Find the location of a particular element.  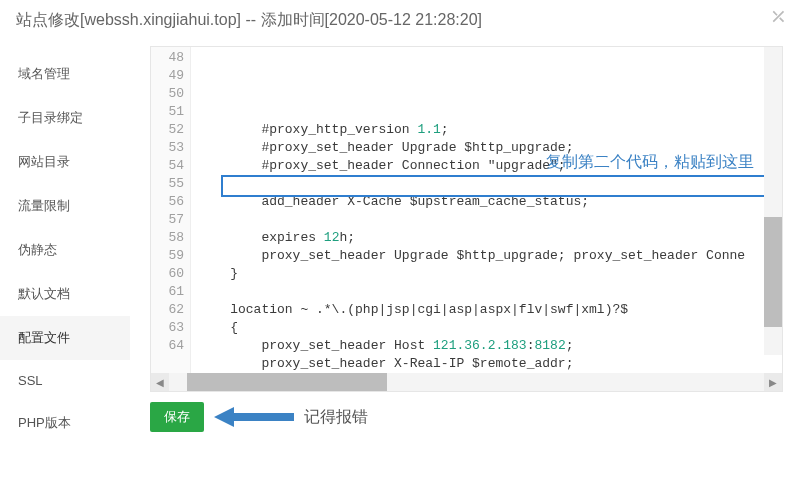

scroll-left-icon: ◀ is located at coordinates (160, 382).